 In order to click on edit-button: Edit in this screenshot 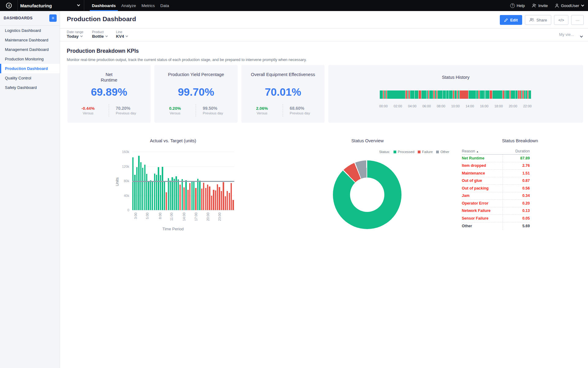, I will do `click(511, 20)`.